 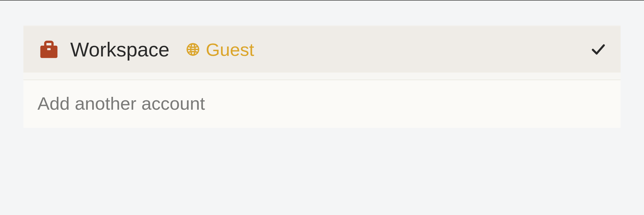 I want to click on check-icon, so click(x=598, y=49).